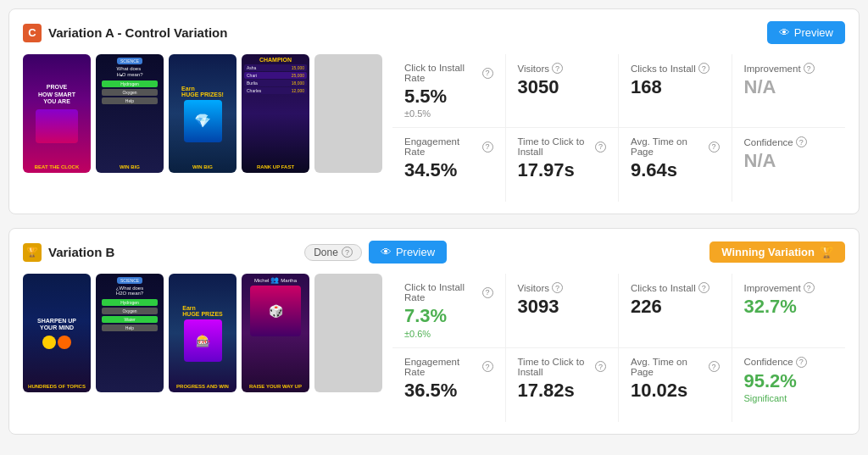 The width and height of the screenshot is (868, 455). I want to click on screenshot-a-placeholder, so click(348, 114).